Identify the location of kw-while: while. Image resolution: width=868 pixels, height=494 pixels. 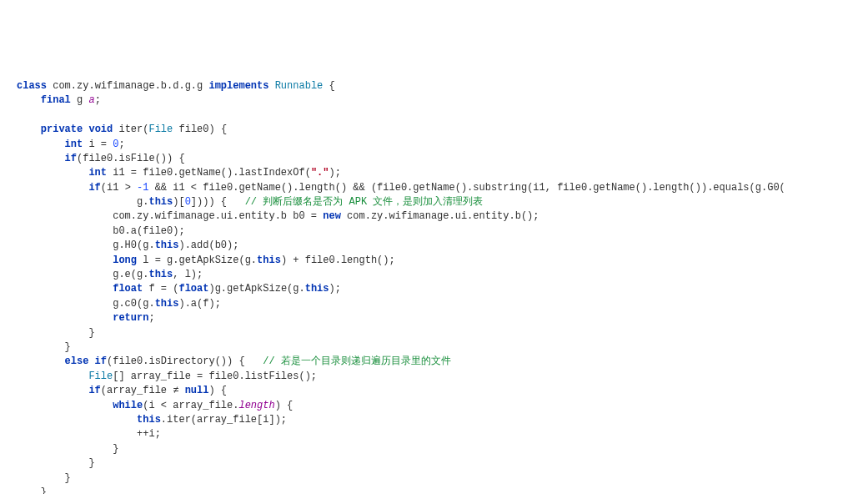
(128, 406).